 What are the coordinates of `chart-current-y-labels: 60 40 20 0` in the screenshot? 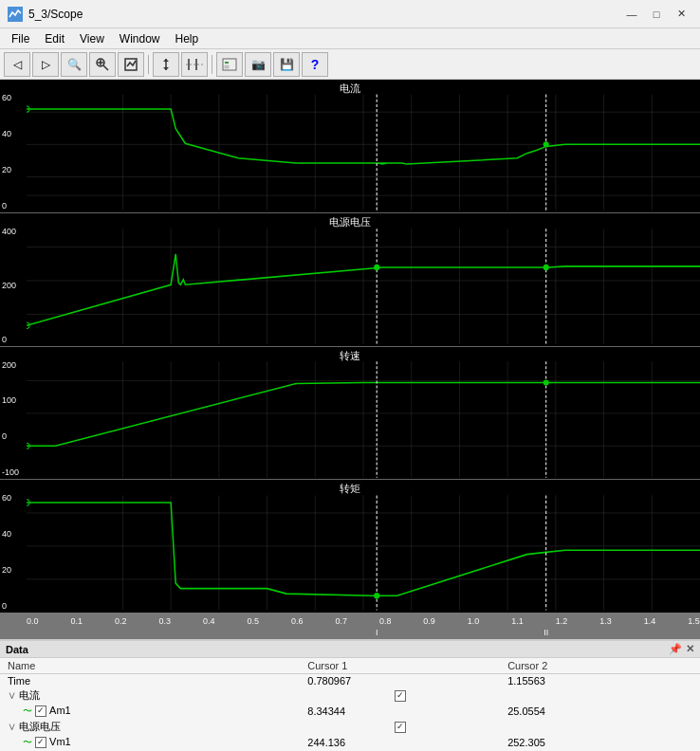 It's located at (7, 146).